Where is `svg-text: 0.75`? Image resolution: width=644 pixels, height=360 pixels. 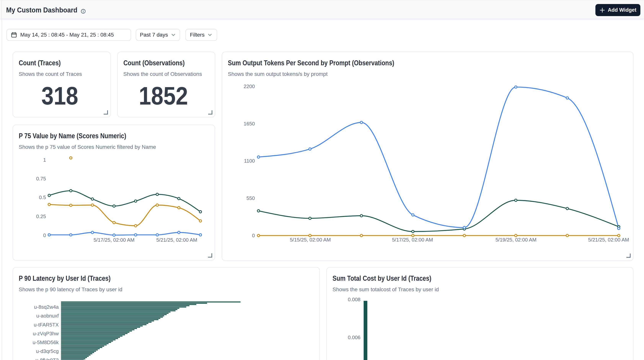 svg-text: 0.75 is located at coordinates (41, 179).